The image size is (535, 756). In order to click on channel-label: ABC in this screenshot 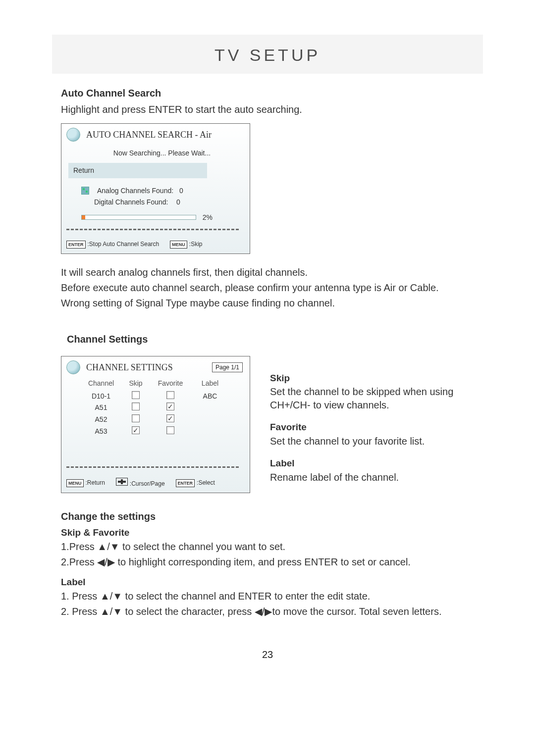, I will do `click(210, 396)`.